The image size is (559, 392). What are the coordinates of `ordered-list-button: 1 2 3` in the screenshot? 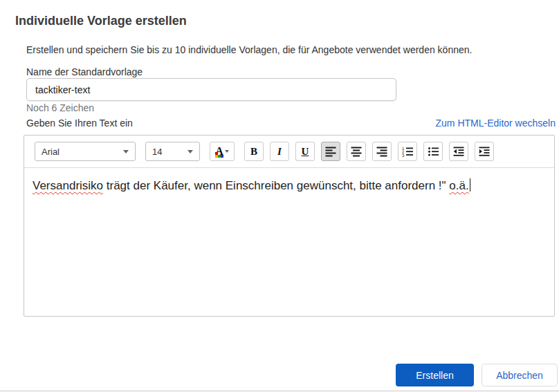 It's located at (407, 151).